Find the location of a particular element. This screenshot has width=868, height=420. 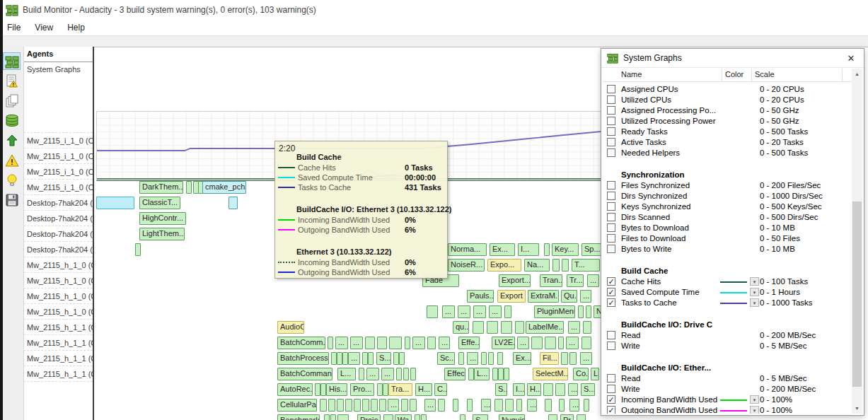

upload-icon is located at coordinates (11, 140).